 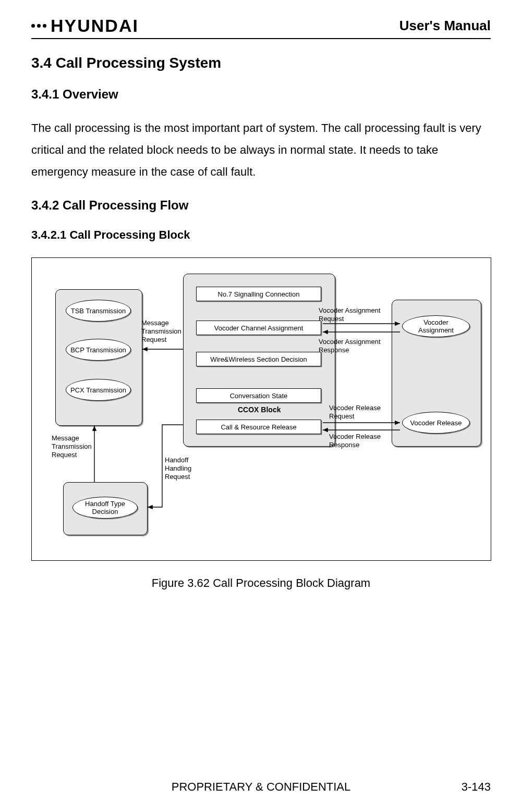 What do you see at coordinates (259, 328) in the screenshot?
I see `vocoder-channel-assignment-node: Vocoder Channel Assignment` at bounding box center [259, 328].